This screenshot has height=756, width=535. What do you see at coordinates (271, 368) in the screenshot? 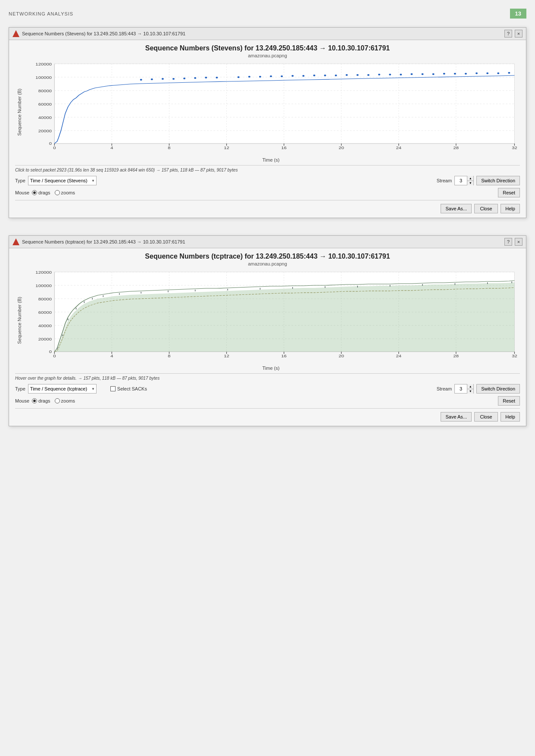
I see `x-axis-label-tcptrace: Time (s)` at bounding box center [271, 368].